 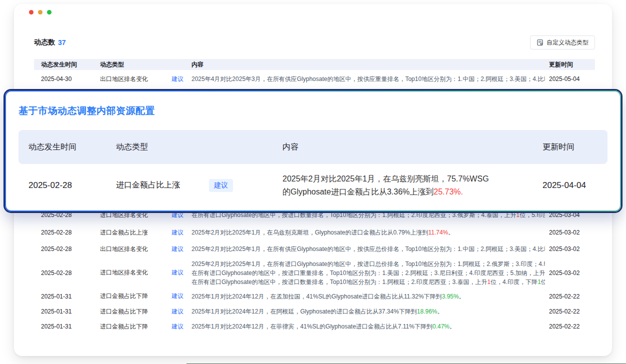 I want to click on callout-header-type: 动态类型, so click(x=199, y=147).